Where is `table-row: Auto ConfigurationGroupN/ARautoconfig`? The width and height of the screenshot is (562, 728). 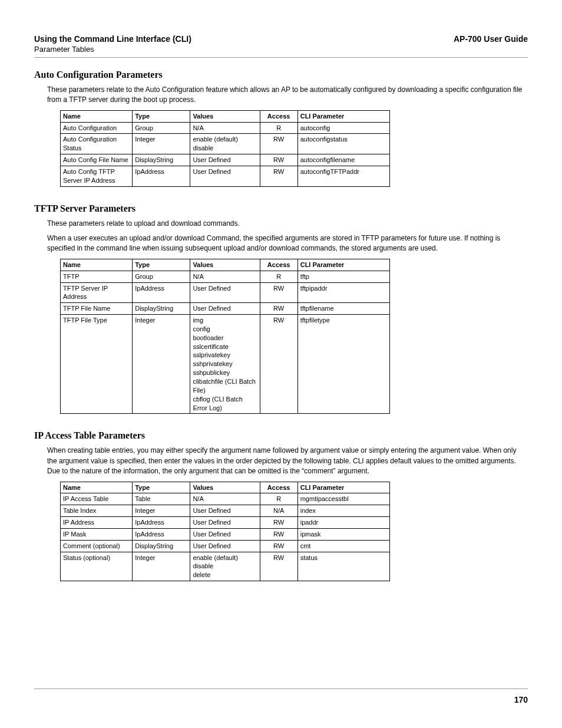 table-row: Auto ConfigurationGroupN/ARautoconfig is located at coordinates (225, 128).